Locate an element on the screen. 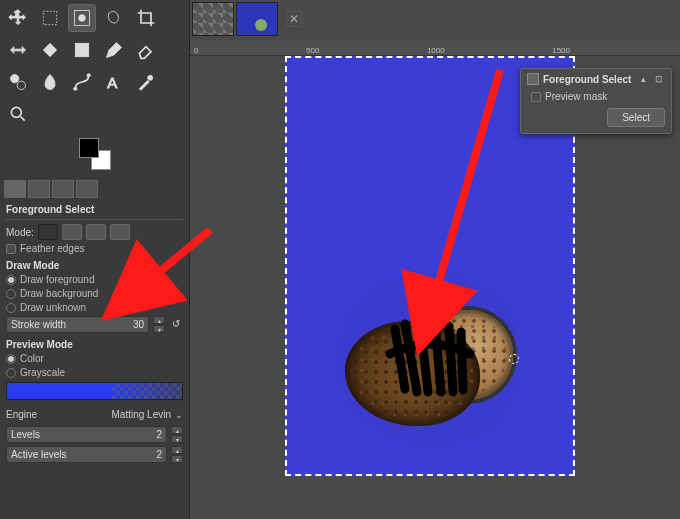 The width and height of the screenshot is (680, 519). stroke-width-value: 30 is located at coordinates (138, 324).